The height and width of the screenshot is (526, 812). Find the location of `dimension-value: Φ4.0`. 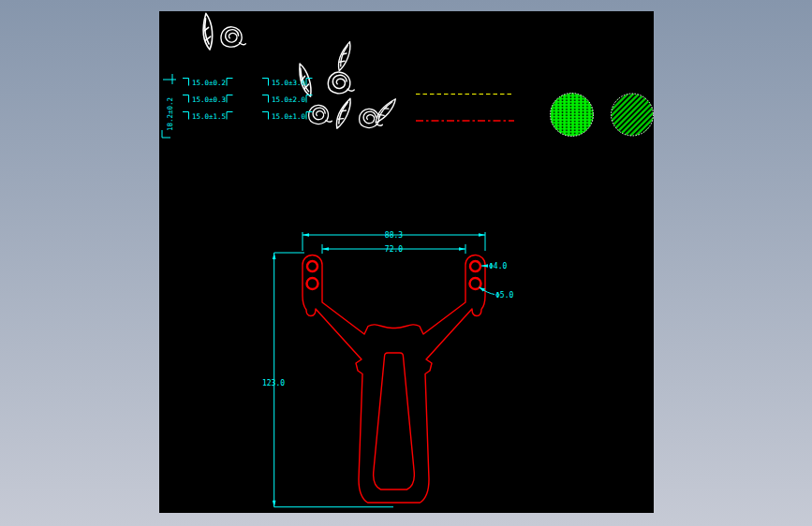

dimension-value: Φ4.0 is located at coordinates (498, 266).